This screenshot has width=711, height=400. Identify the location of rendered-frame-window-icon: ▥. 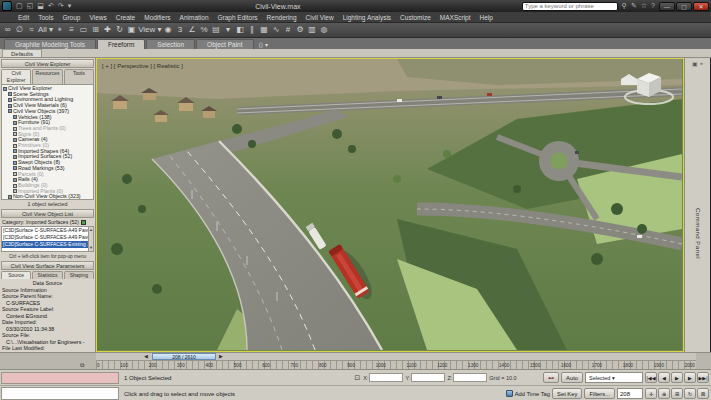
(312, 30).